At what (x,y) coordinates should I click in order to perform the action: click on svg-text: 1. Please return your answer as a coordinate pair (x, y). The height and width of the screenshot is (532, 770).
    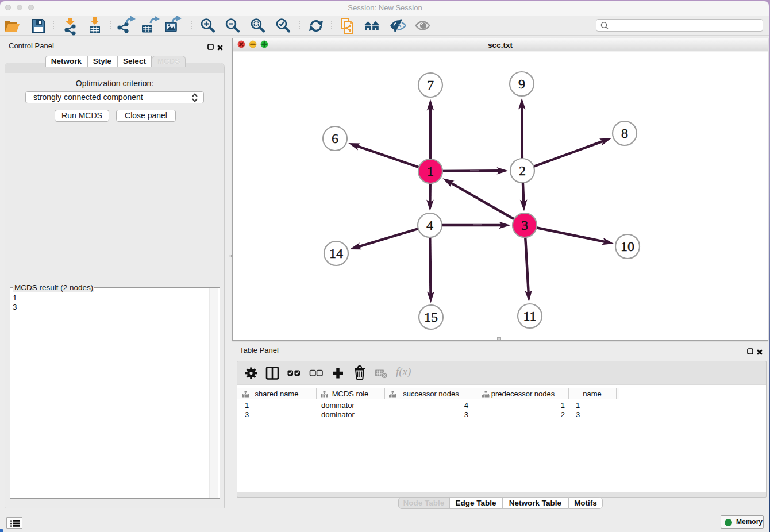
    Looking at the image, I should click on (430, 171).